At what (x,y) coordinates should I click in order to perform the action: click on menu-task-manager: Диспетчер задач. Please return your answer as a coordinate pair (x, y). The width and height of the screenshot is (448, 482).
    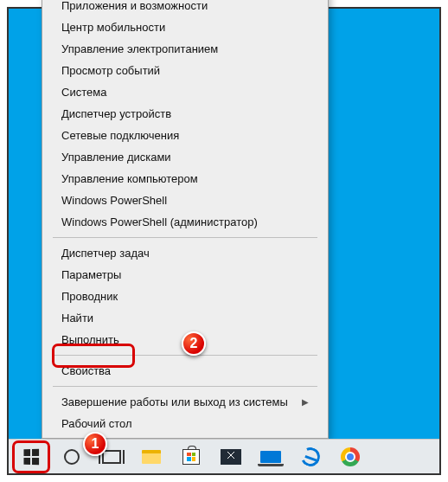
    Looking at the image, I should click on (185, 253).